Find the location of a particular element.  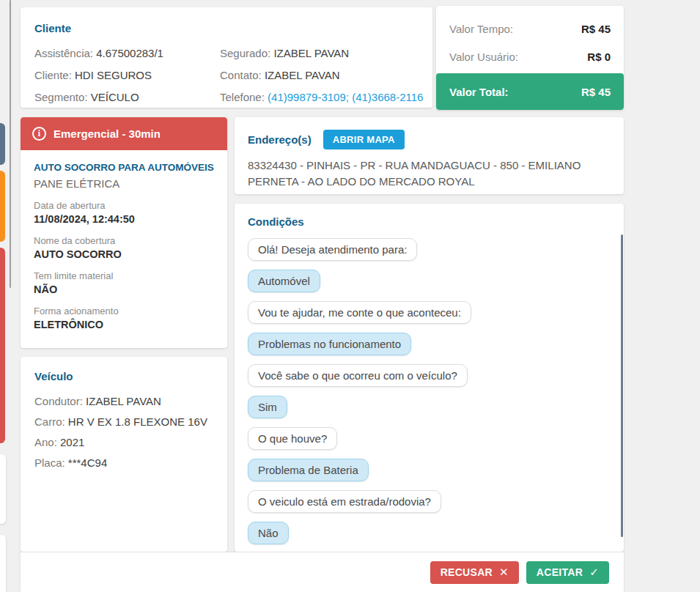

priority-bar-slate is located at coordinates (3, 144).